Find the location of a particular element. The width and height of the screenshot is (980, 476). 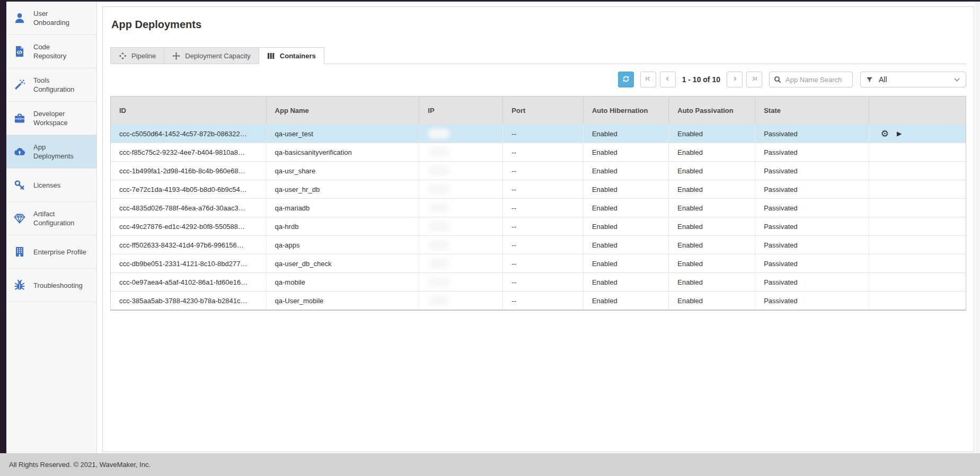

cell-app-name: qa-usr_share is located at coordinates (343, 171).